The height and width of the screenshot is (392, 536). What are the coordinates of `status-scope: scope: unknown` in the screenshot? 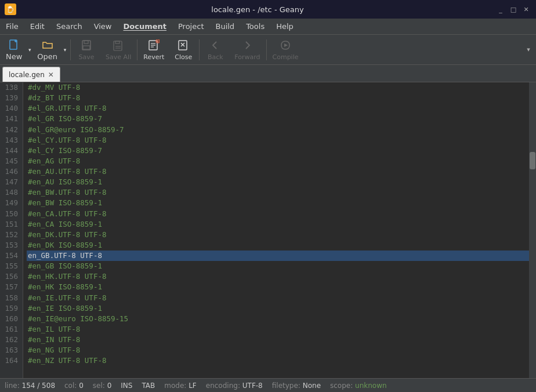 It's located at (358, 386).